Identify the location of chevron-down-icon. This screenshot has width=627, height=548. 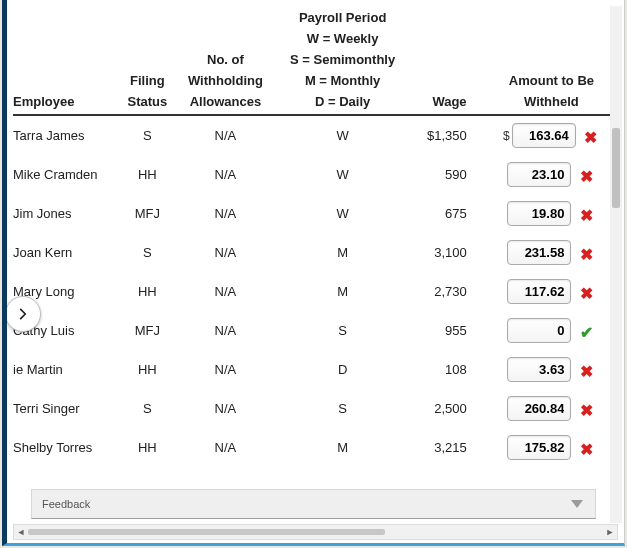
(577, 504).